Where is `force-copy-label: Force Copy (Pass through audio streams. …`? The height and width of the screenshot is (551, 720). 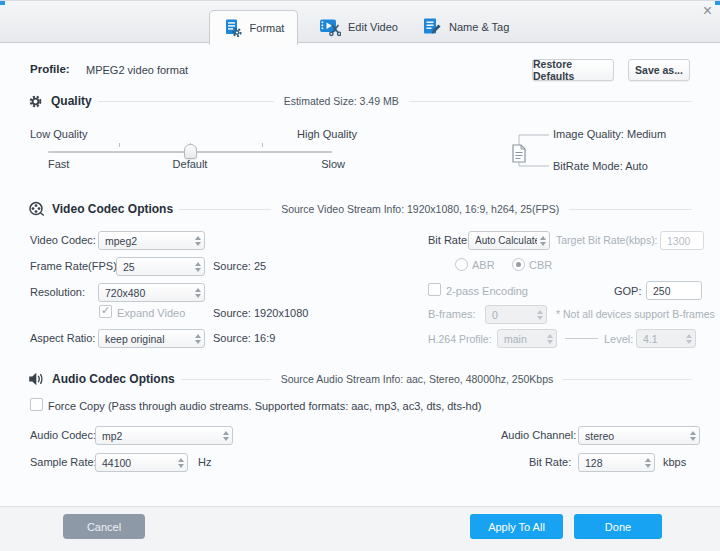 force-copy-label: Force Copy (Pass through audio streams. … is located at coordinates (264, 406).